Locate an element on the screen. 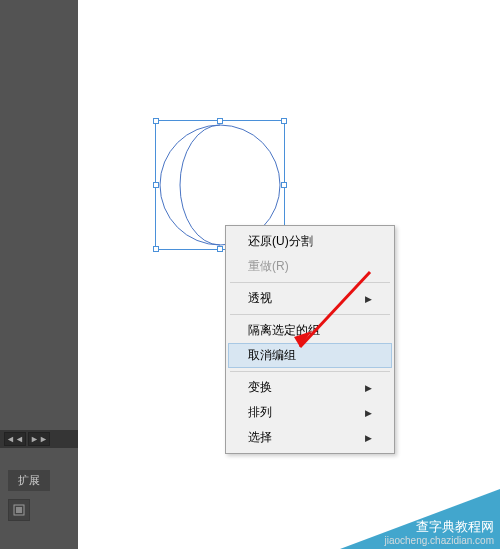 This screenshot has height=549, width=500. menu-arrange: 排列▶ is located at coordinates (310, 412).